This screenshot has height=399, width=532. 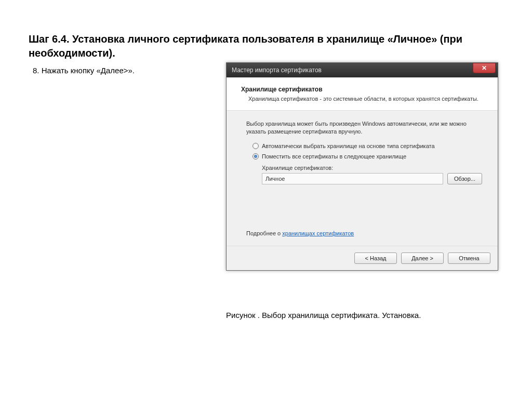 I want to click on store-input: Личное, so click(x=352, y=179).